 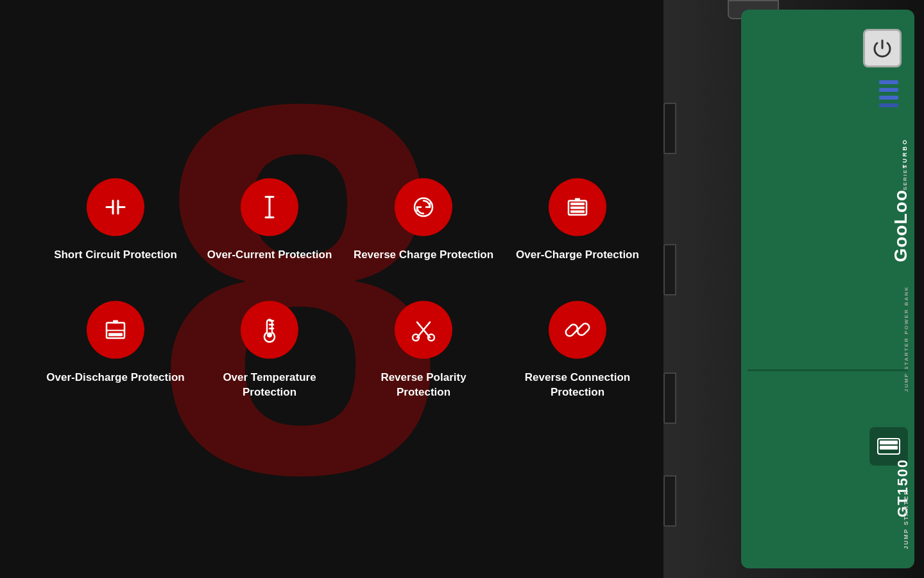 I want to click on device-subtext: JUMP STARTER POWER BANK, so click(x=906, y=339).